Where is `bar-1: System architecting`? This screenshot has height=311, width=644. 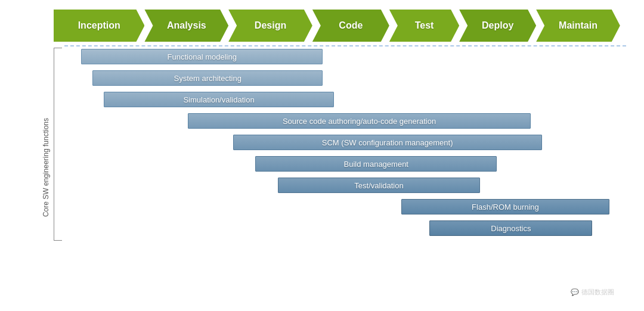
bar-1: System architecting is located at coordinates (208, 78).